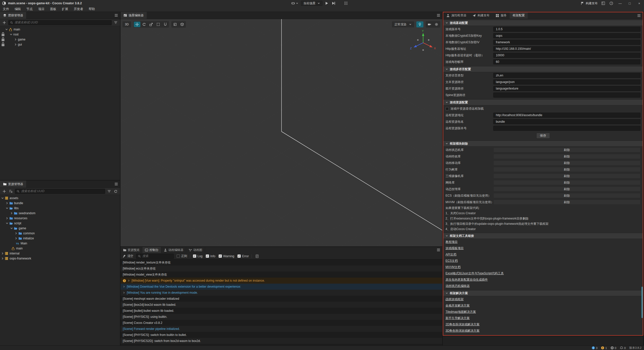 Image resolution: width=644 pixels, height=350 pixels. Describe the element at coordinates (60, 213) in the screenshot. I see `tree-row: seedrandom` at that location.